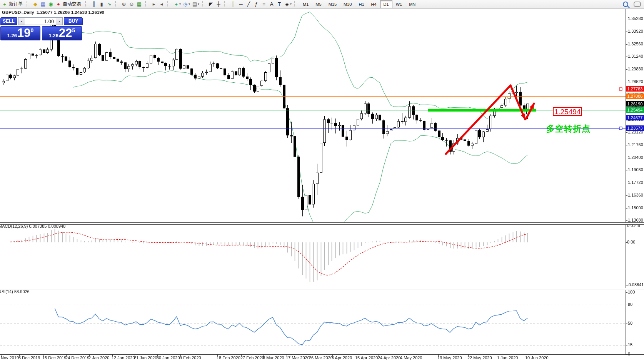  I want to click on macd-indicator-label: MACD(12,26,9) 0.007385 0.008948, so click(33, 226).